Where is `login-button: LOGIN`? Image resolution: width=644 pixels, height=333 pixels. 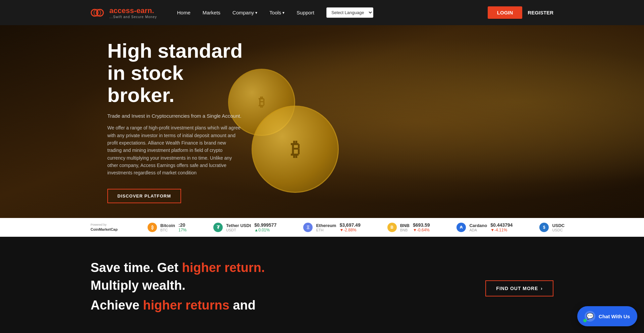
login-button: LOGIN is located at coordinates (505, 13).